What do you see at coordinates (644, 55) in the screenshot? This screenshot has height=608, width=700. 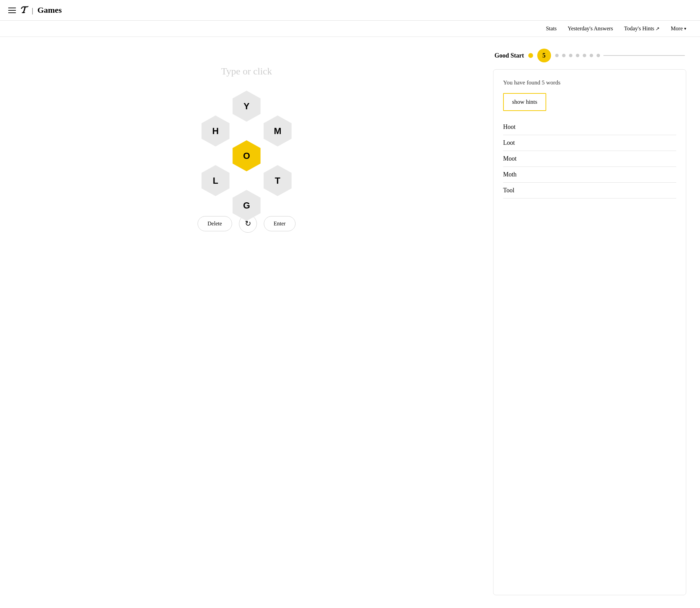 I see `progress-line` at bounding box center [644, 55].